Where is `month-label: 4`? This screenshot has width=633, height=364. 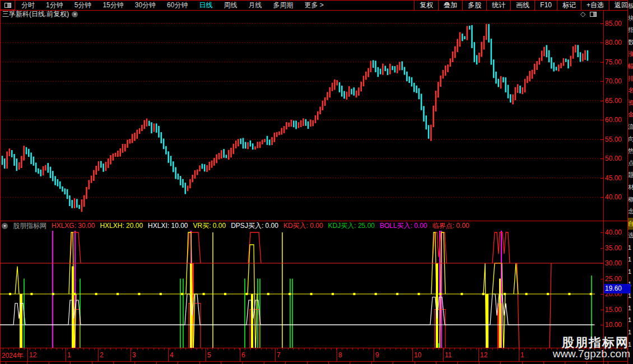
month-label: 4 is located at coordinates (171, 355).